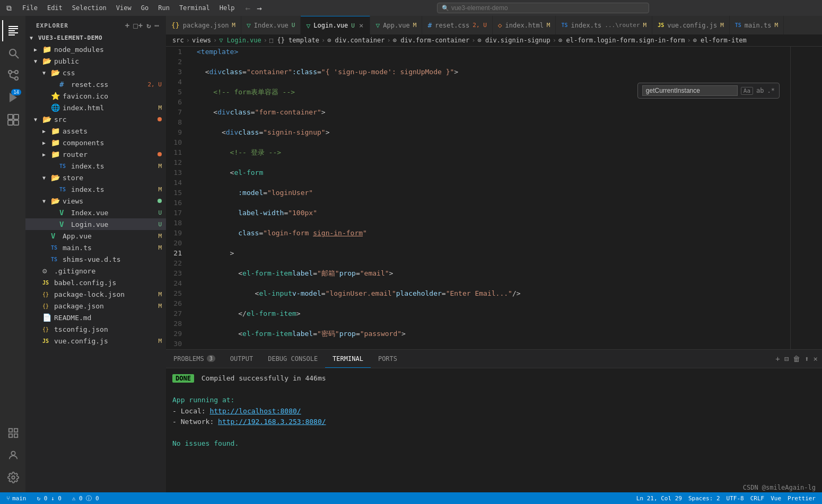 This screenshot has width=822, height=504. I want to click on sidebar-item-readme: 📄 README.md, so click(95, 317).